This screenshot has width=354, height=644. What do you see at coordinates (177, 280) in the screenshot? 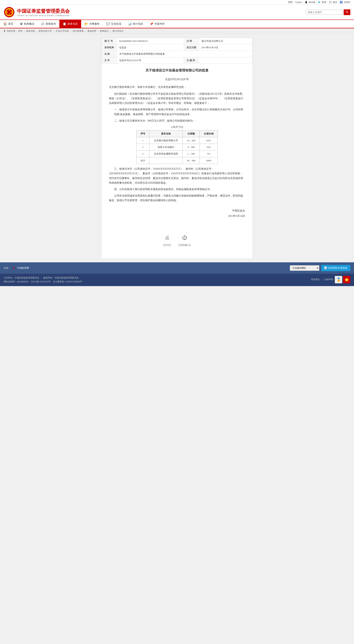
I see `footer-bottom: 主办单位：中国证券监督管理委员会 版权所有：中国证券监督管理委员会 网站识别码：…` at bounding box center [177, 280].